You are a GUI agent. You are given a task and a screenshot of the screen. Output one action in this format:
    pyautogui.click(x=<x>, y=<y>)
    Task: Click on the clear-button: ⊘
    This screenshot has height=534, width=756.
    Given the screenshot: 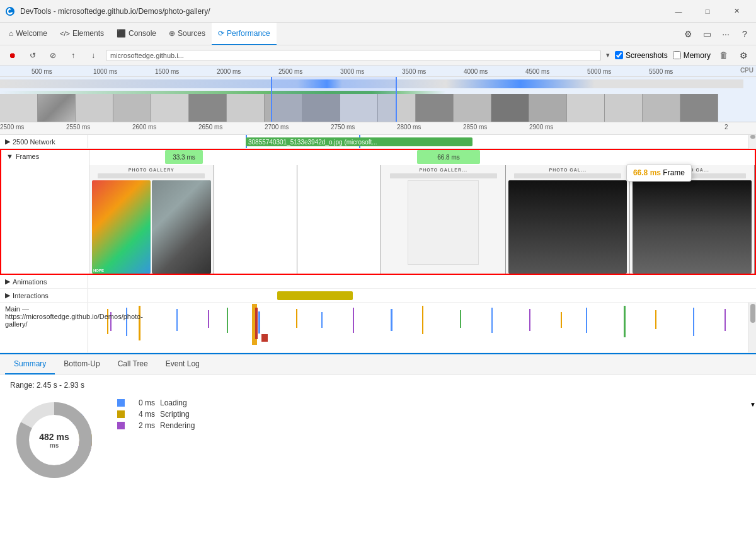 What is the action you would take?
    pyautogui.click(x=53, y=55)
    